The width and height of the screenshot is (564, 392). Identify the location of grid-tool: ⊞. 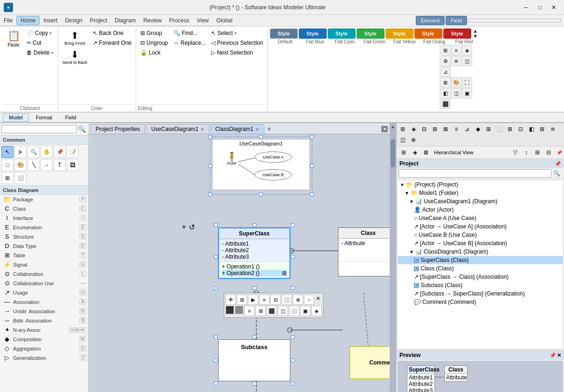
(7, 178).